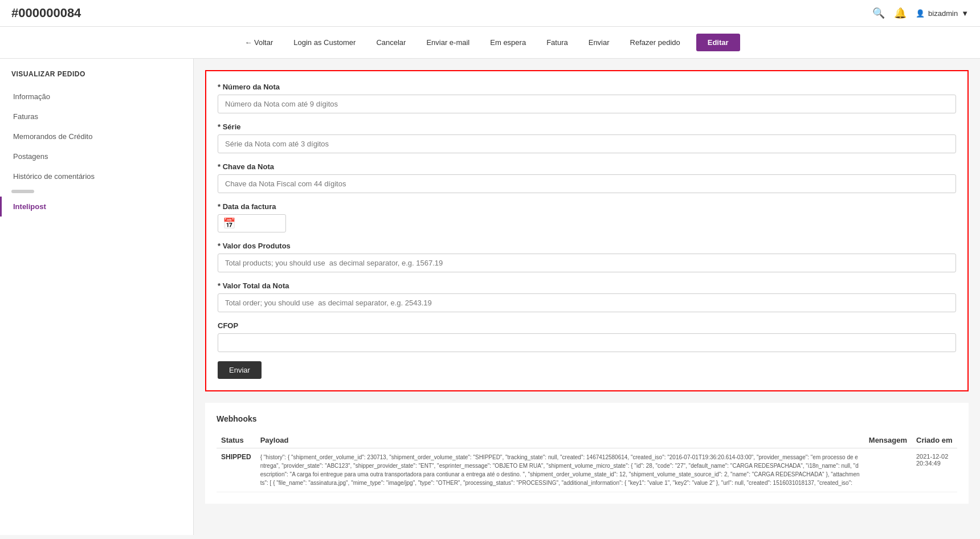 Image resolution: width=980 pixels, height=539 pixels. Describe the element at coordinates (934, 471) in the screenshot. I see `criado-em-cell: 2021-12-0220:34:49` at that location.